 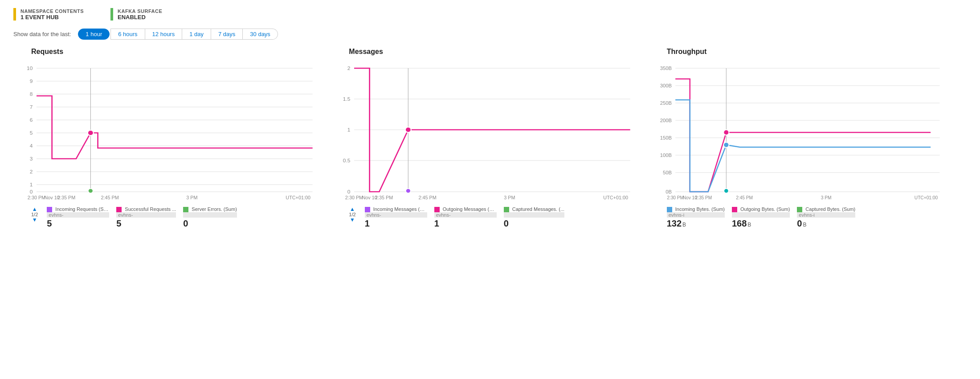 What do you see at coordinates (534, 210) in the screenshot?
I see `messages-captured-label: Captured Messages. (...` at bounding box center [534, 210].